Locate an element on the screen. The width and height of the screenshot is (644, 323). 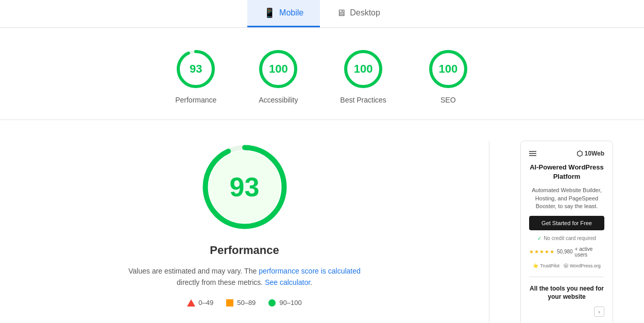
score-label-performance: Performance is located at coordinates (196, 100).